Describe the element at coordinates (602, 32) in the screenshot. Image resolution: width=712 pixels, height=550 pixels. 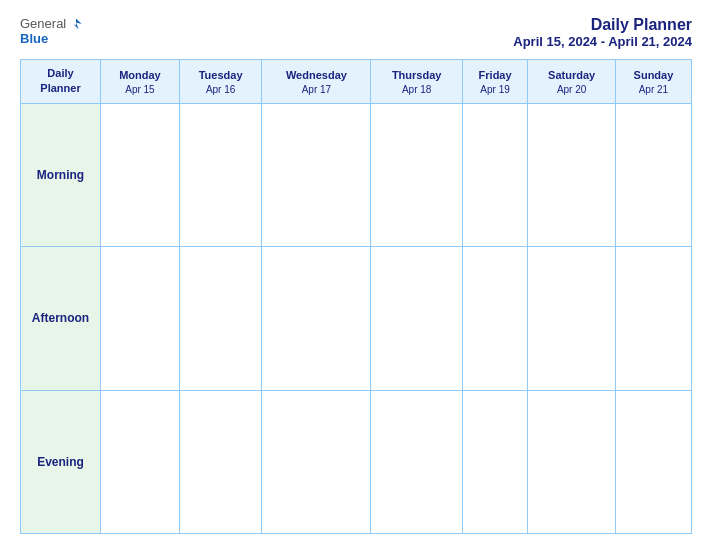
I see `title-area: Daily Planner April 15, 2024 - April 21,…` at that location.